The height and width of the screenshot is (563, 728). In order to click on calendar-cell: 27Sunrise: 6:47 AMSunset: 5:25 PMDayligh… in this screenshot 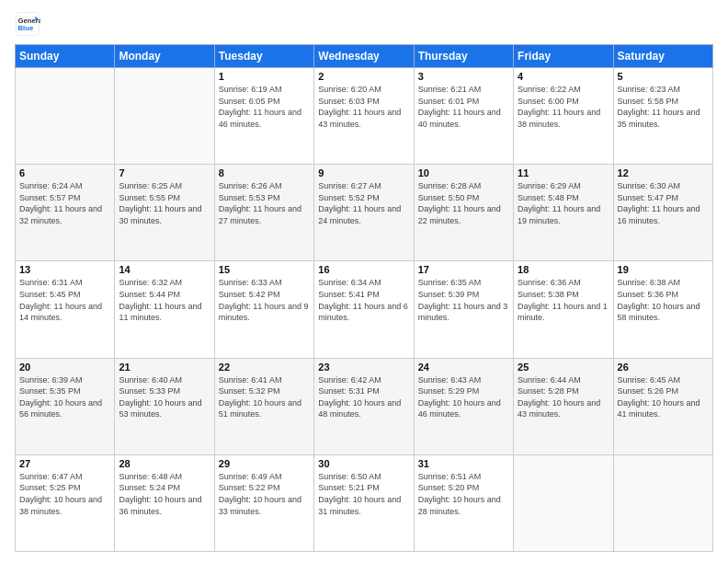, I will do `click(65, 502)`.